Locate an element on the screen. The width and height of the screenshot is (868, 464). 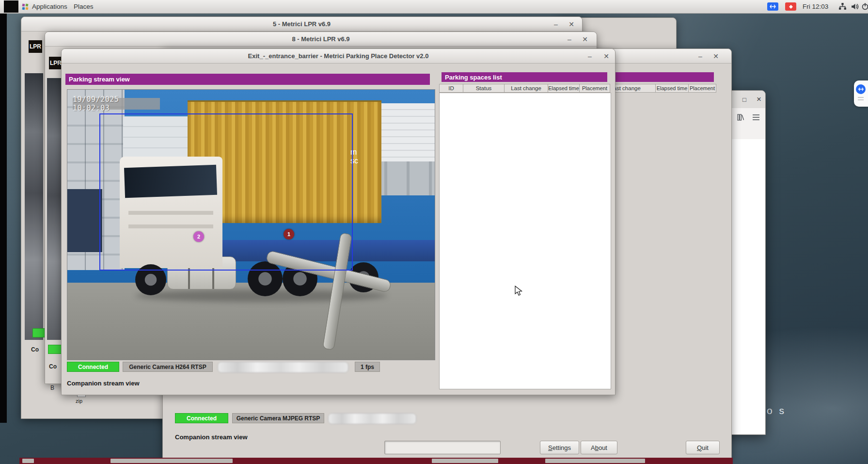
window-maximize-button: □ is located at coordinates (744, 99).